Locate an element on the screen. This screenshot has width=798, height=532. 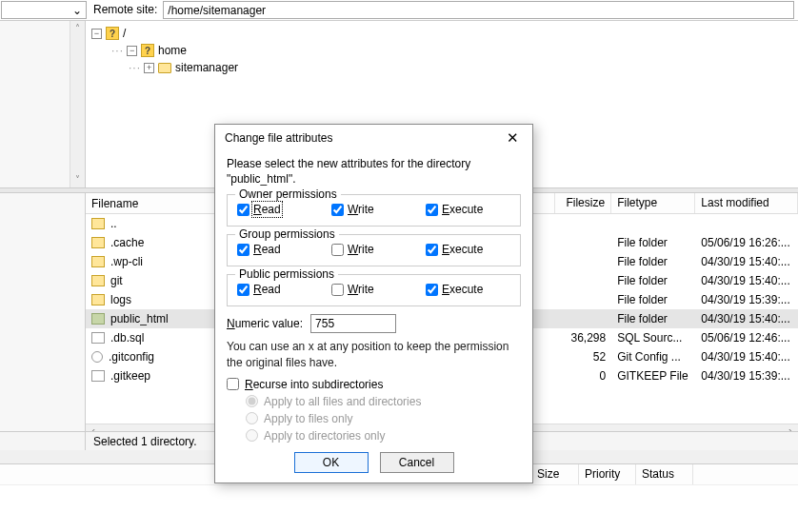
tree-sitemanager: ··· + sitemanager is located at coordinates (442, 68).